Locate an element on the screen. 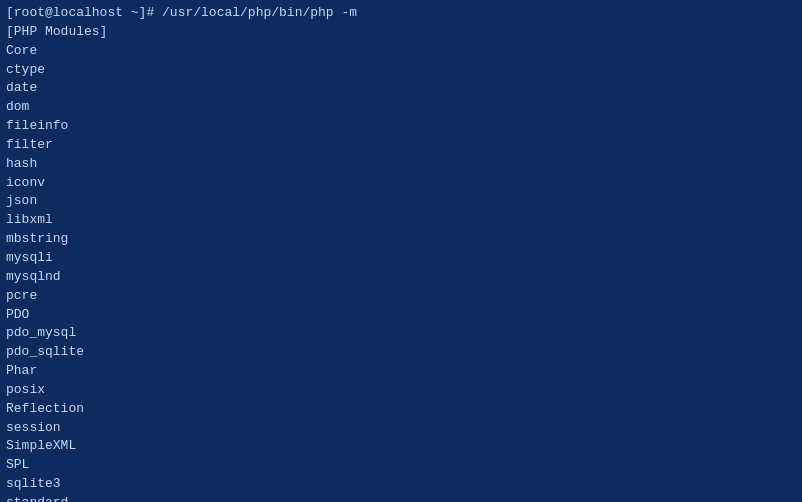 Image resolution: width=802 pixels, height=502 pixels. terminal-line: mysqli is located at coordinates (401, 258).